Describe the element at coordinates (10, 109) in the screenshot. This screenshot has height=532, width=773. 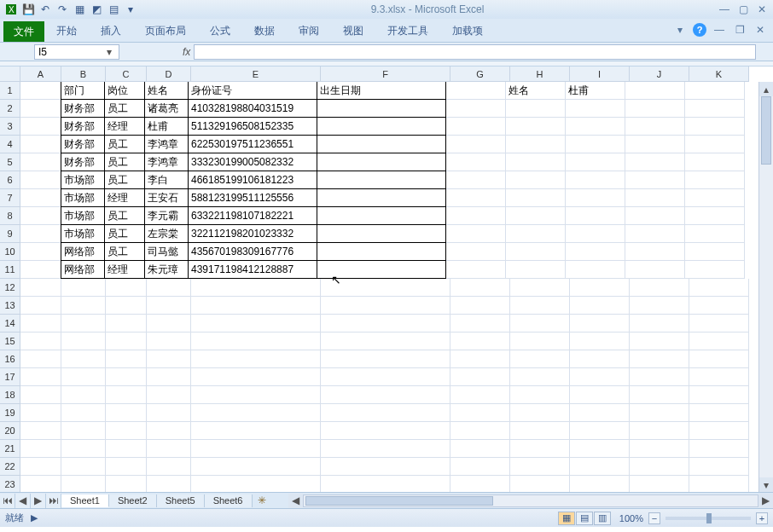
I see `row-header: 2` at that location.